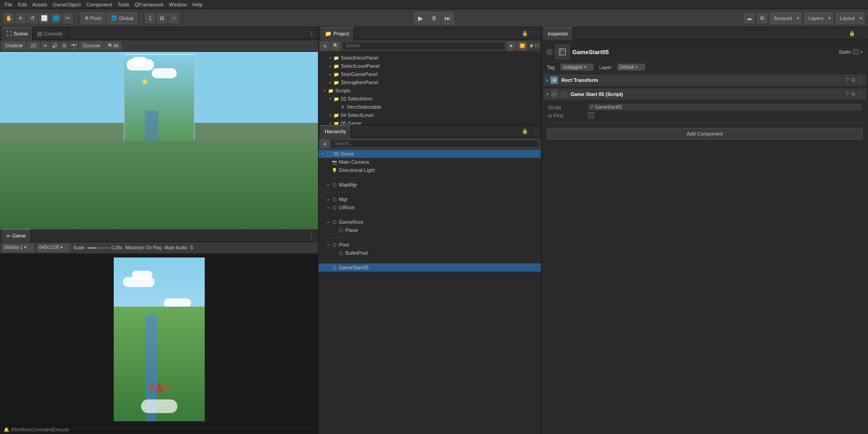  I want to click on tab-console: ▤ Console, so click(50, 34).